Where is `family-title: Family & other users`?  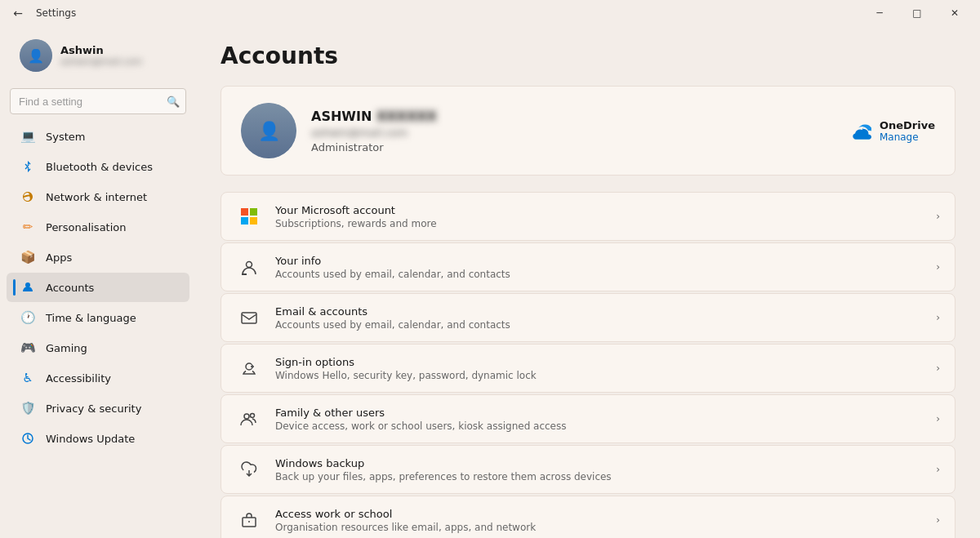 family-title: Family & other users is located at coordinates (421, 413).